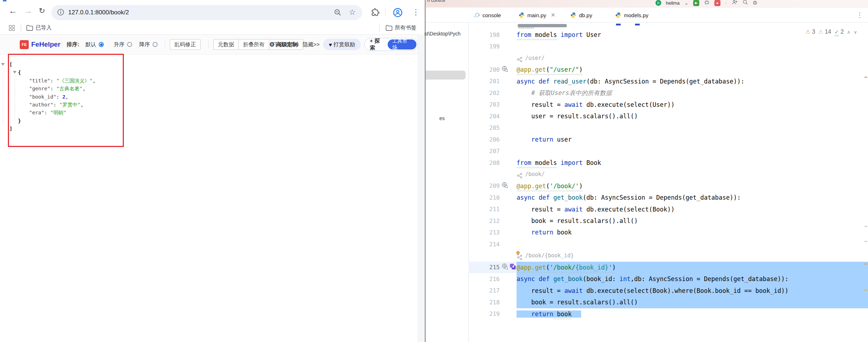 The image size is (868, 342). Describe the element at coordinates (406, 28) in the screenshot. I see `all-bookmarks-button: 所有书签` at that location.